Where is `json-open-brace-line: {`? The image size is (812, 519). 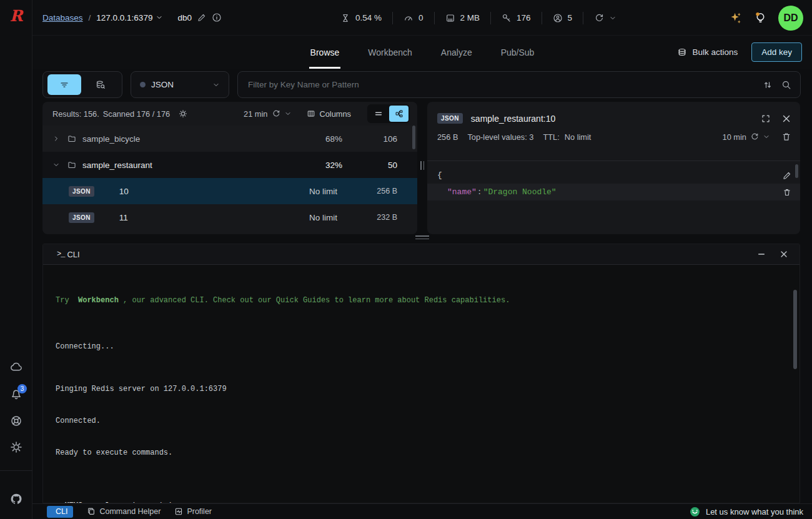 json-open-brace-line: { is located at coordinates (613, 175).